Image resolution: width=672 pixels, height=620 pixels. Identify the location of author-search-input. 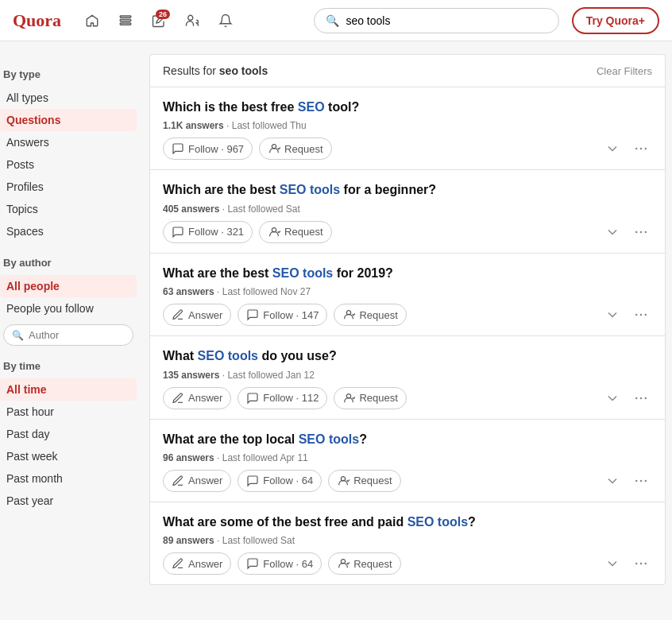
(76, 335).